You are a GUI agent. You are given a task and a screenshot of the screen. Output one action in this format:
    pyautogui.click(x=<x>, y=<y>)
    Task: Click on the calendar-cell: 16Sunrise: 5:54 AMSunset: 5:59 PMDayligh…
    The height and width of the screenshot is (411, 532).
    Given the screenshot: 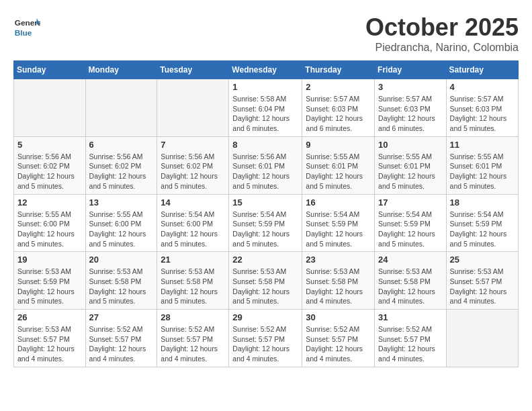 What is the action you would take?
    pyautogui.click(x=339, y=223)
    